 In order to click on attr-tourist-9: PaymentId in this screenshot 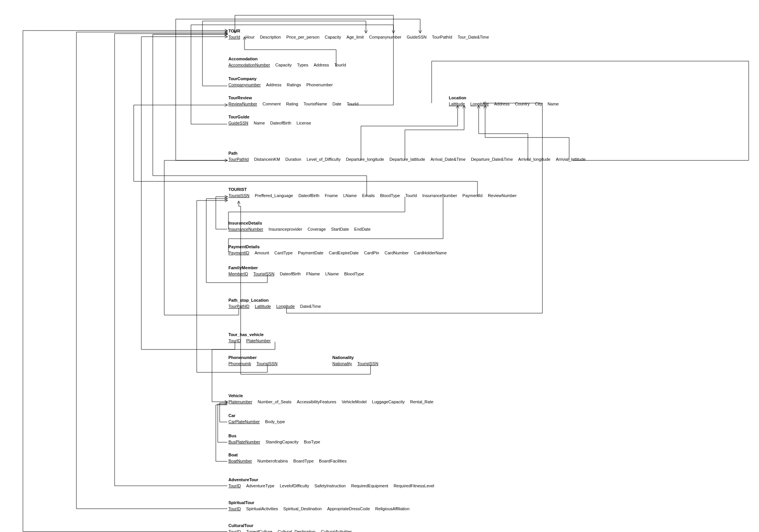, I will do `click(473, 196)`.